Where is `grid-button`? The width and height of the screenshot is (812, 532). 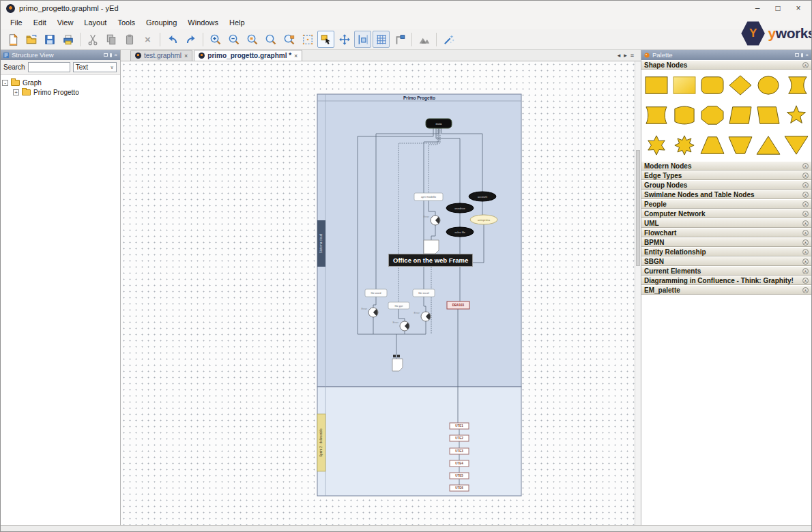
grid-button is located at coordinates (381, 40).